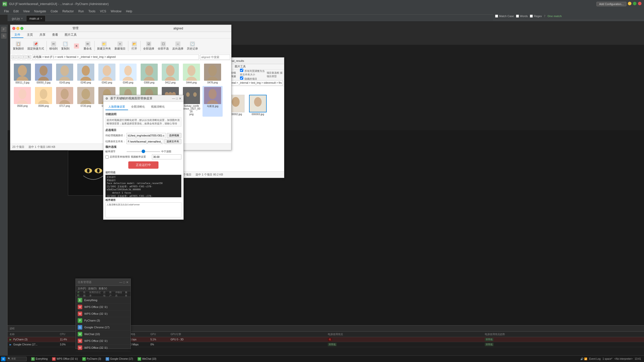  Describe the element at coordinates (103, 11) in the screenshot. I see `menu-vcs: VCS` at that location.